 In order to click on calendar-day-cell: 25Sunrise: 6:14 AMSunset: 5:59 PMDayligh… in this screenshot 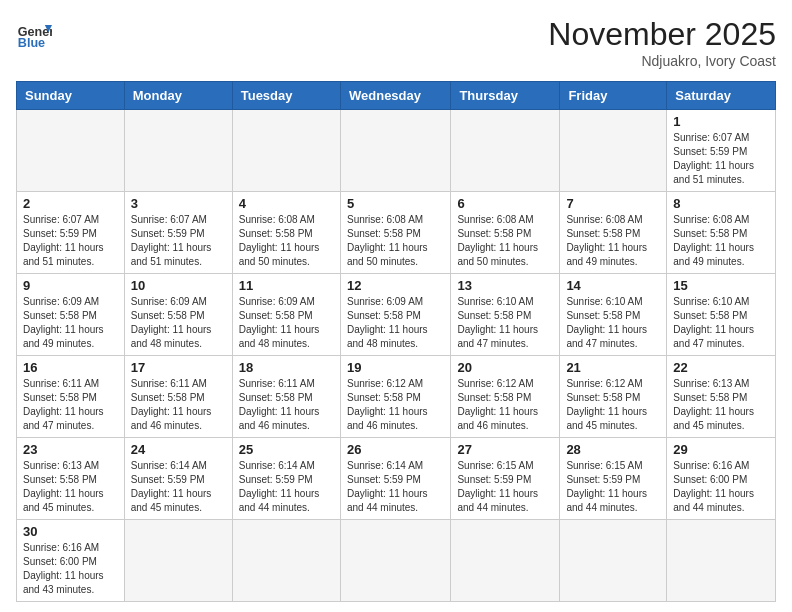, I will do `click(286, 479)`.